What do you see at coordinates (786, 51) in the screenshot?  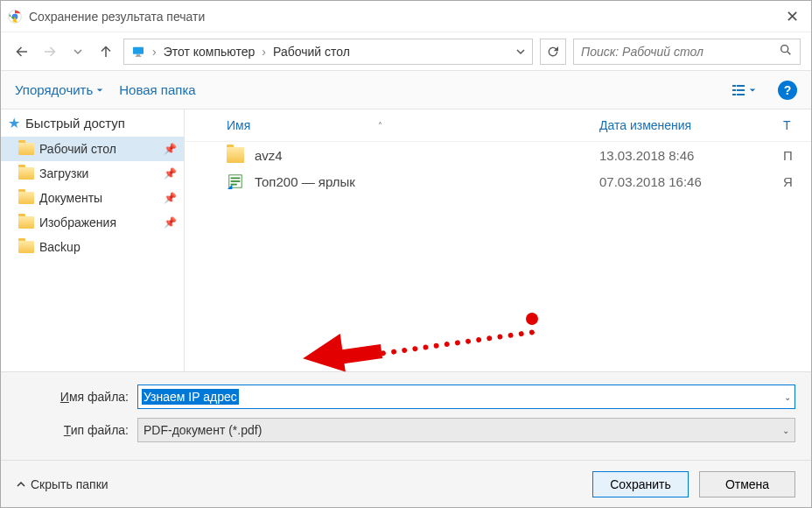 I see `search-icon` at bounding box center [786, 51].